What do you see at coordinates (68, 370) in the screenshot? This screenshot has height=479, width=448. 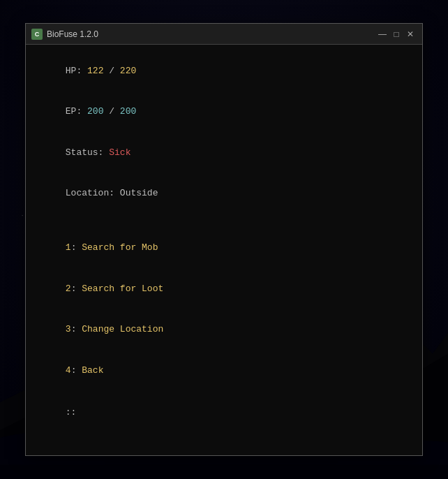 I see `menu-number-4: 4` at bounding box center [68, 370].